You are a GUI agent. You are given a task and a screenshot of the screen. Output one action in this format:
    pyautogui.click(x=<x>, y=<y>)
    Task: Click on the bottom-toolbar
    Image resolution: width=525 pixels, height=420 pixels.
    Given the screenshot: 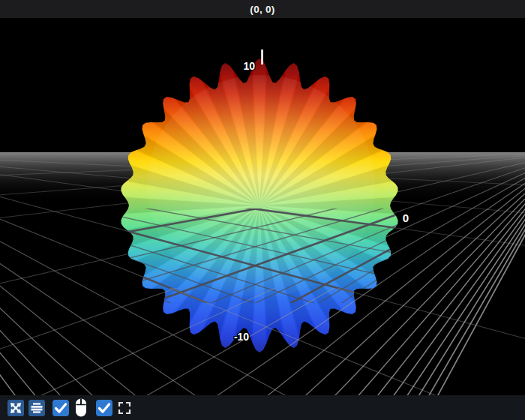 What is the action you would take?
    pyautogui.click(x=262, y=408)
    